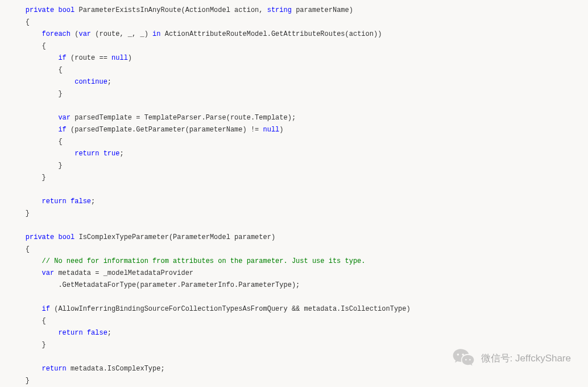 The height and width of the screenshot is (387, 588). Describe the element at coordinates (280, 10) in the screenshot. I see `code-token: string` at that location.